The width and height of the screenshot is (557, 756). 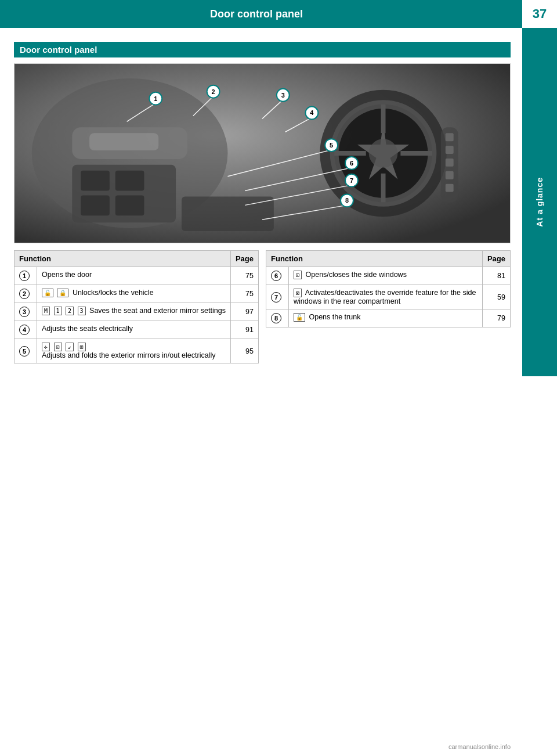 What do you see at coordinates (540, 202) in the screenshot?
I see `right-sidebar: At a glance` at bounding box center [540, 202].